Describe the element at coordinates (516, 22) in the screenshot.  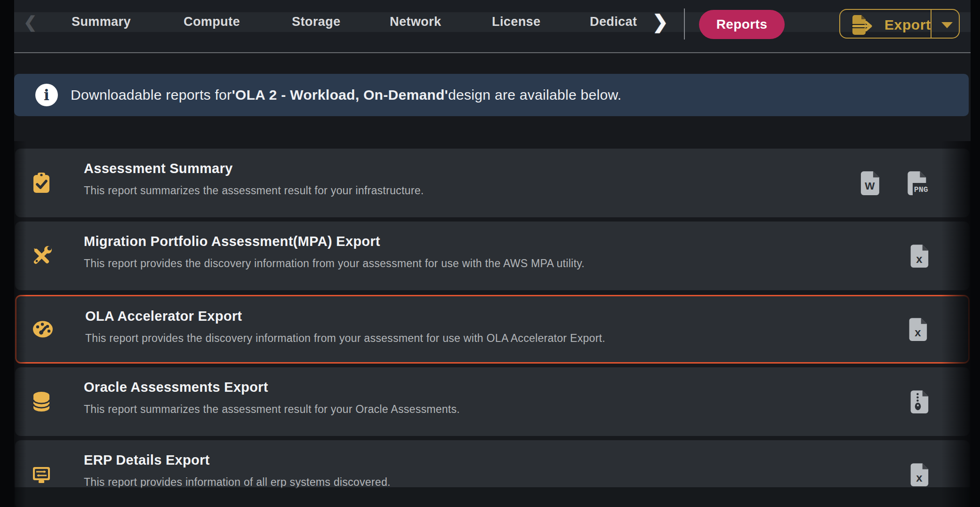
I see `tab-license: License` at that location.